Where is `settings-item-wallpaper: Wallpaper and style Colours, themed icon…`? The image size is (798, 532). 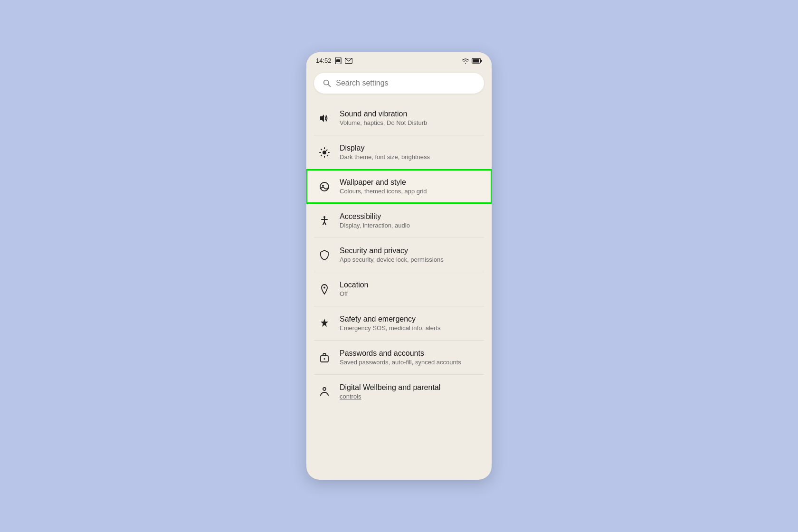
settings-item-wallpaper: Wallpaper and style Colours, themed icon… is located at coordinates (399, 186).